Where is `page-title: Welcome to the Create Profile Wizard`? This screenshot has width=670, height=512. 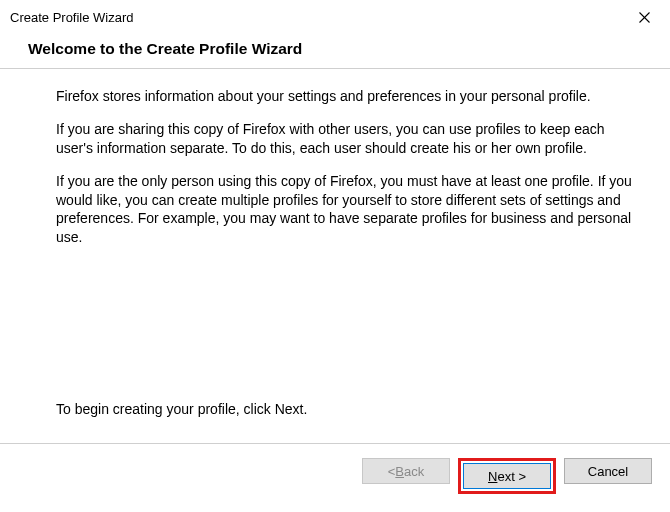 page-title: Welcome to the Create Profile Wizard is located at coordinates (349, 49).